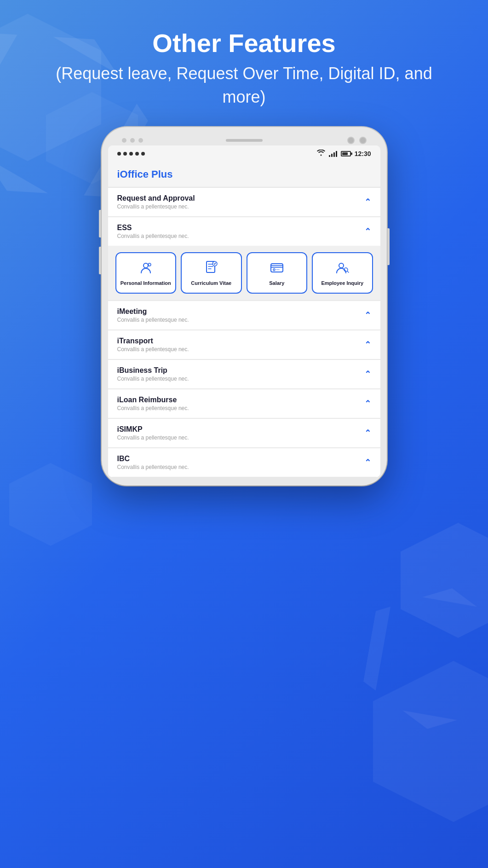 The width and height of the screenshot is (488, 868). What do you see at coordinates (244, 259) in the screenshot?
I see `menu-section-ess: ESS Convallis a pellentesque nec. ⌃` at bounding box center [244, 259].